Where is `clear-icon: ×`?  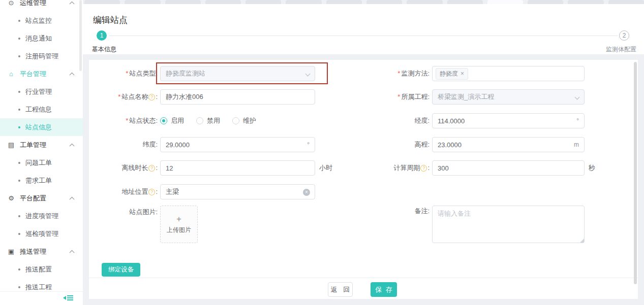
clear-icon: × is located at coordinates (306, 192).